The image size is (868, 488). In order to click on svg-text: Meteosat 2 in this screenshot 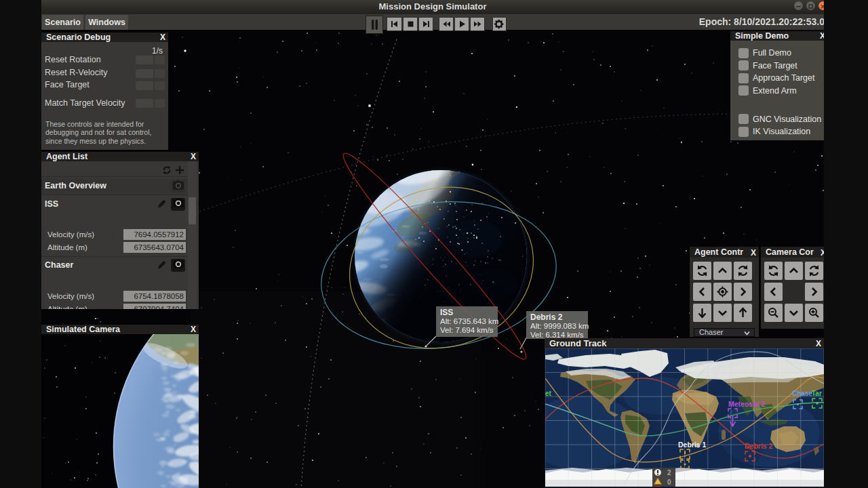, I will do `click(747, 404)`.